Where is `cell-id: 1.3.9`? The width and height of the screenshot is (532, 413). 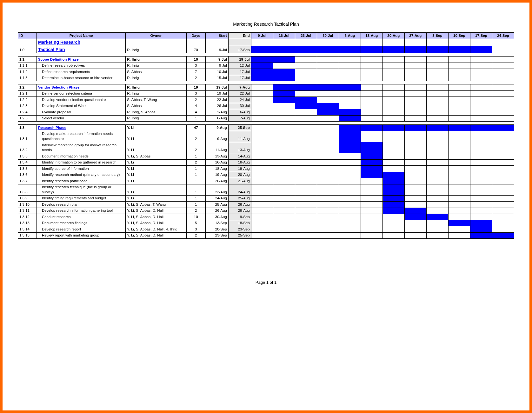
cell-id: 1.3.9 is located at coordinates (27, 198).